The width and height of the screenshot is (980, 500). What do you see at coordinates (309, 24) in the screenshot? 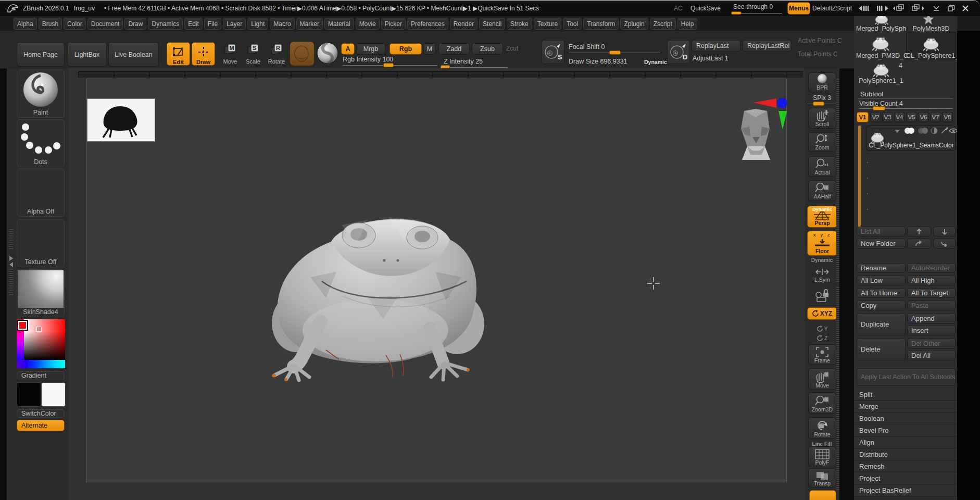
I see `menu-marker: Marker` at bounding box center [309, 24].